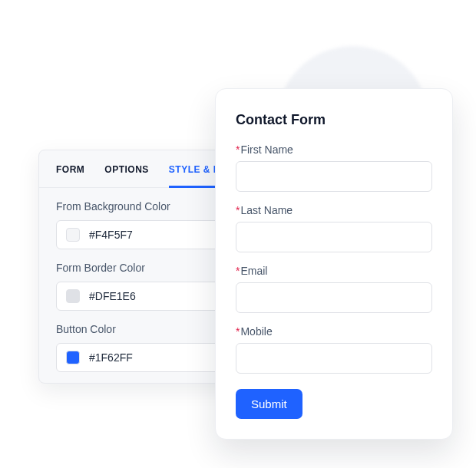  Describe the element at coordinates (256, 331) in the screenshot. I see `mobile-label-text: Mobile` at that location.